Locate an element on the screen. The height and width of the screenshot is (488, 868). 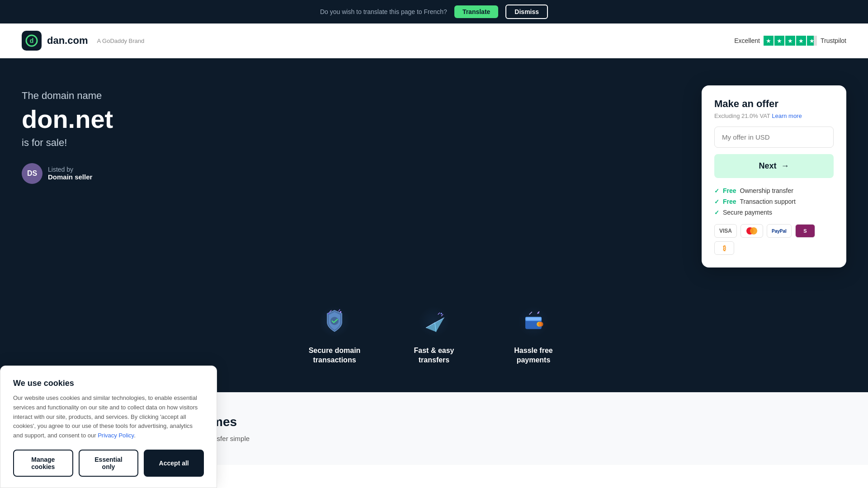
trustpilot-label: Excellent is located at coordinates (747, 41).